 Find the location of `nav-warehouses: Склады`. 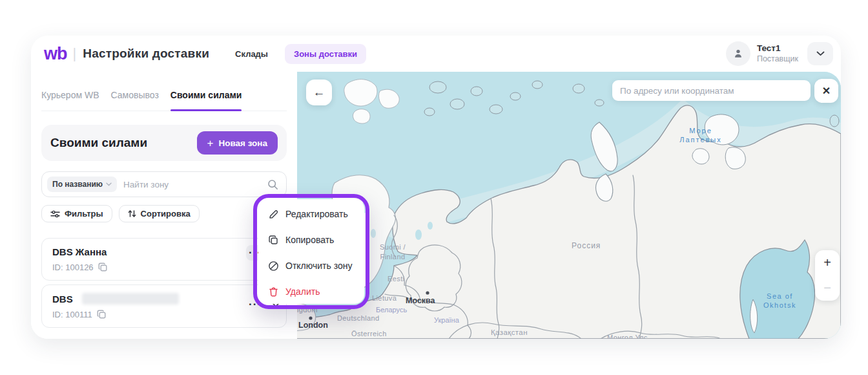

nav-warehouses: Склады is located at coordinates (252, 54).